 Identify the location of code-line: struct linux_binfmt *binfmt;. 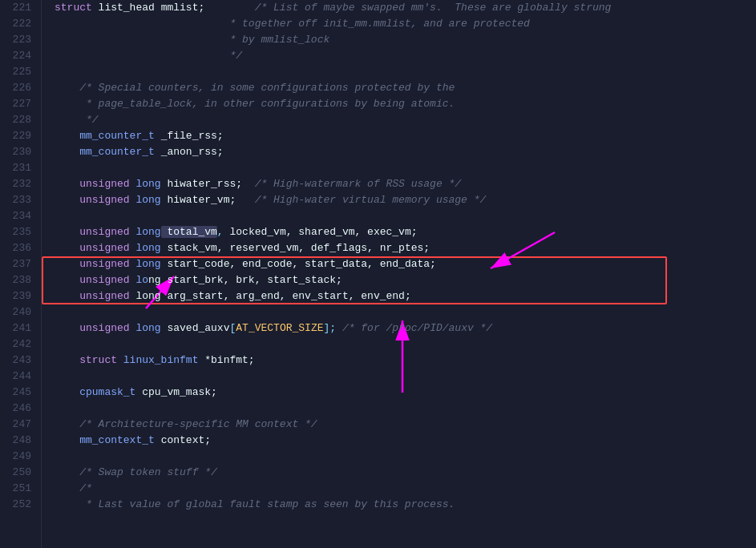
(406, 361).